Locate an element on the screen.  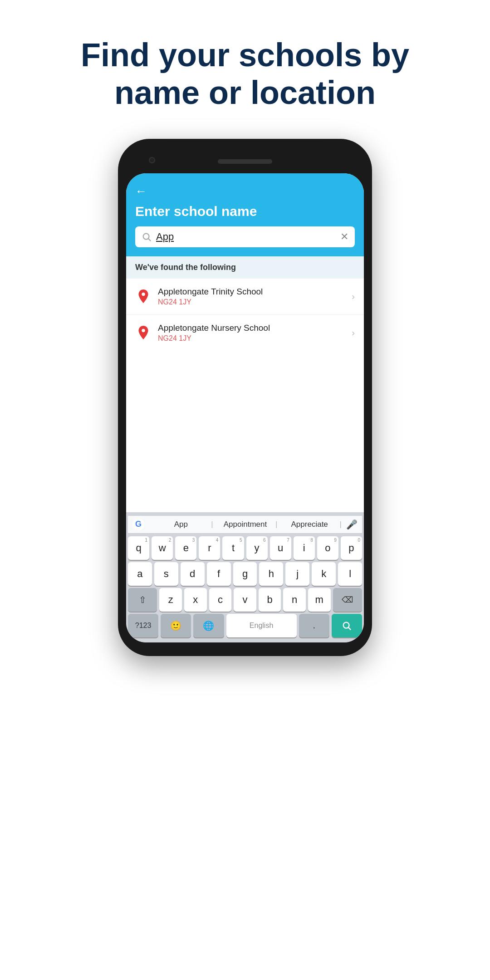
key-g: g is located at coordinates (245, 574).